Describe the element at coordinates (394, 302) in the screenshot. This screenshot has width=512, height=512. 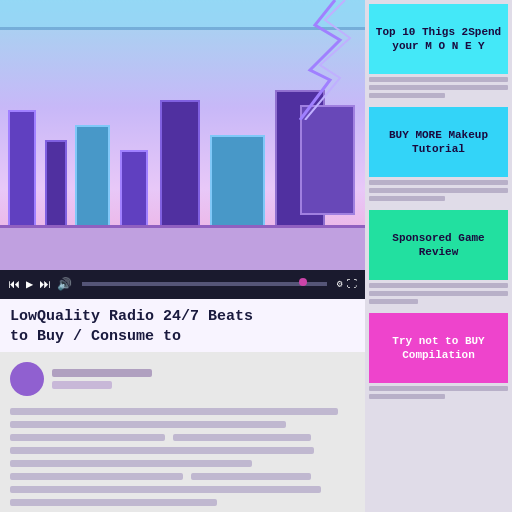
I see `meta-line-3c` at that location.